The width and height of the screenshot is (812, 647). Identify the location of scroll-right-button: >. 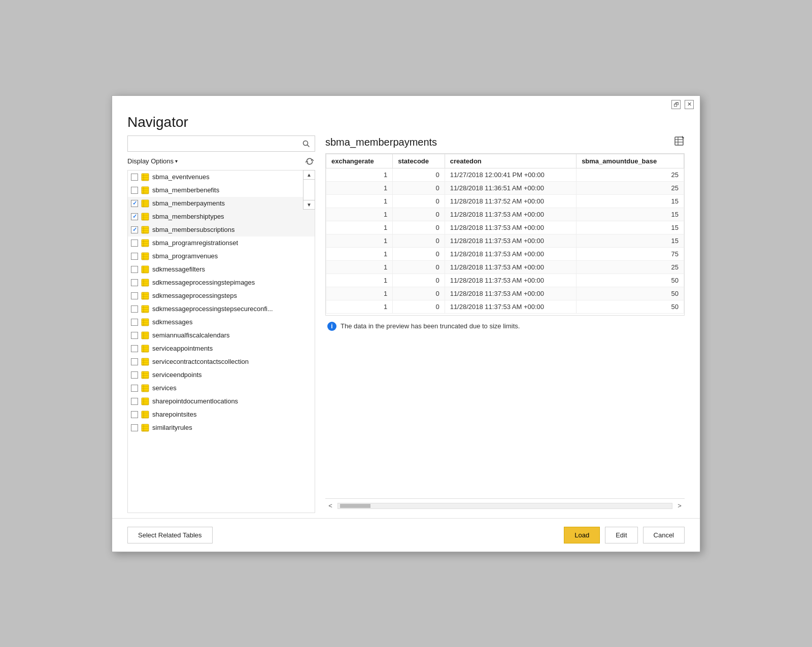
(680, 506).